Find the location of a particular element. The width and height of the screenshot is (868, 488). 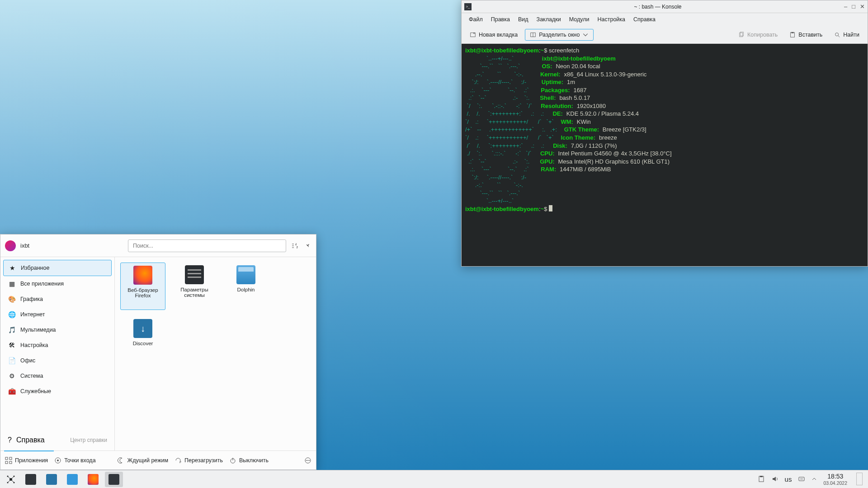

network-icon is located at coordinates (802, 479).